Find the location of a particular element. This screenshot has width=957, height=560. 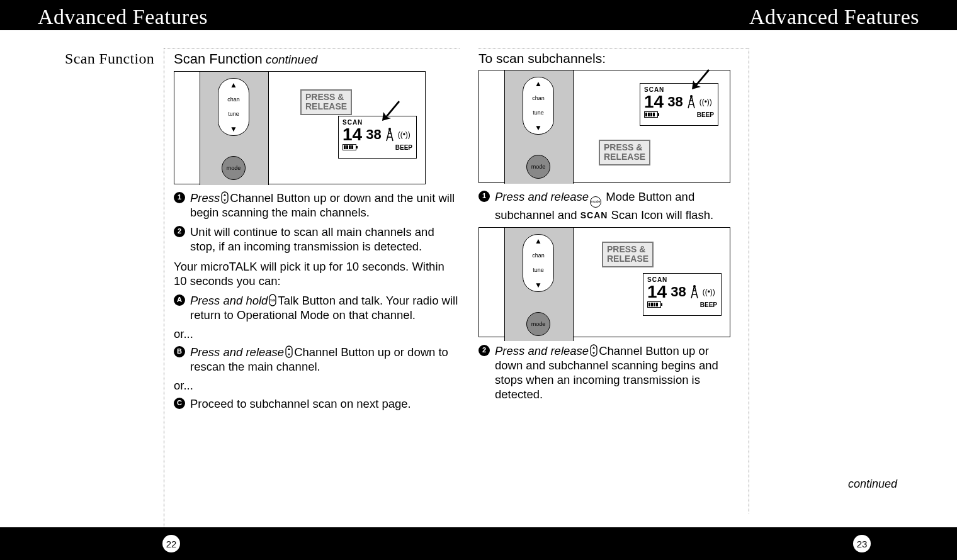

illustration-left: ▲ chan tune ▼ mode PRESS &RELEASE SCAN 1… is located at coordinates (300, 128).